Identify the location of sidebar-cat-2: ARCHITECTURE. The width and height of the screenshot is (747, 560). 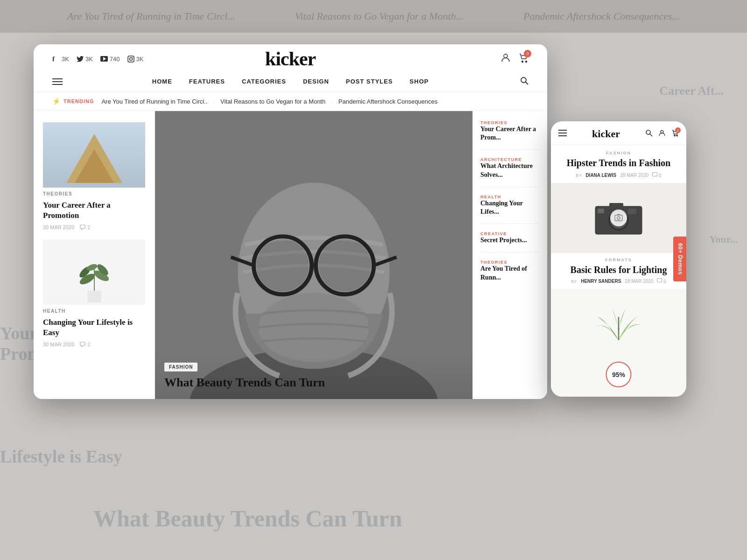
(510, 160).